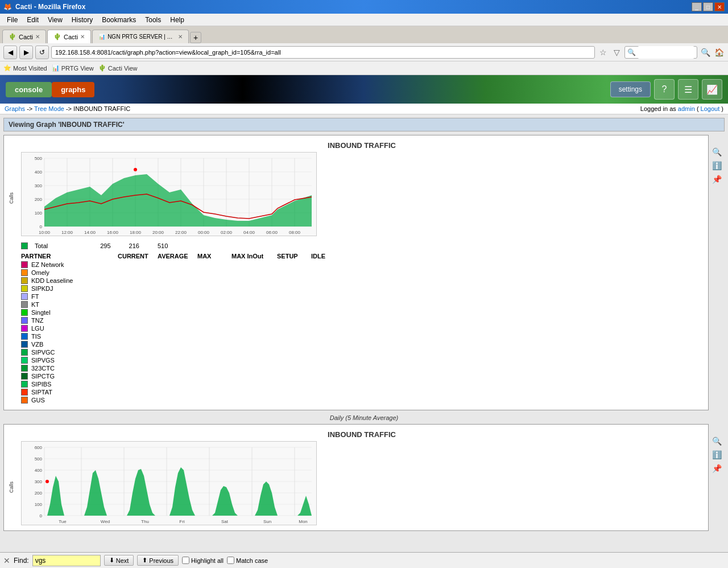 The width and height of the screenshot is (728, 568). Describe the element at coordinates (69, 256) in the screenshot. I see `col-partner: PARTNER` at that location.